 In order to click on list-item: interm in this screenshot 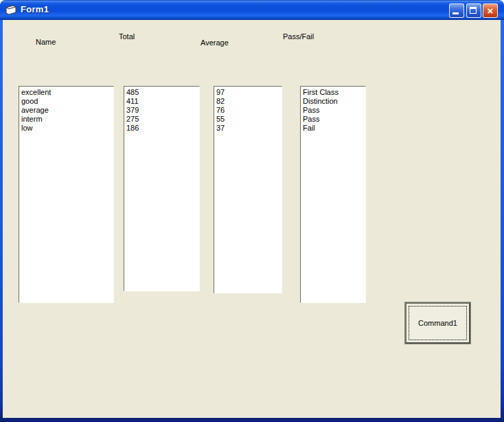, I will do `click(67, 120)`.